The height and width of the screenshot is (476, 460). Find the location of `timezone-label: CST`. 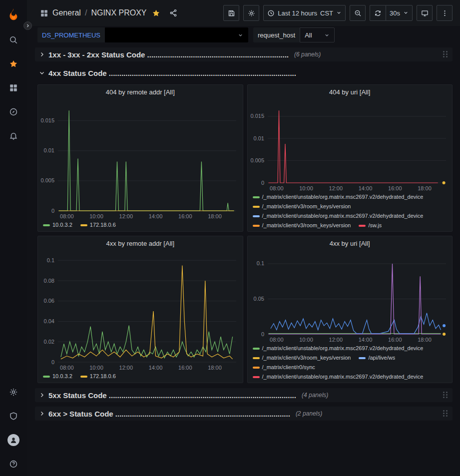

timezone-label: CST is located at coordinates (327, 13).